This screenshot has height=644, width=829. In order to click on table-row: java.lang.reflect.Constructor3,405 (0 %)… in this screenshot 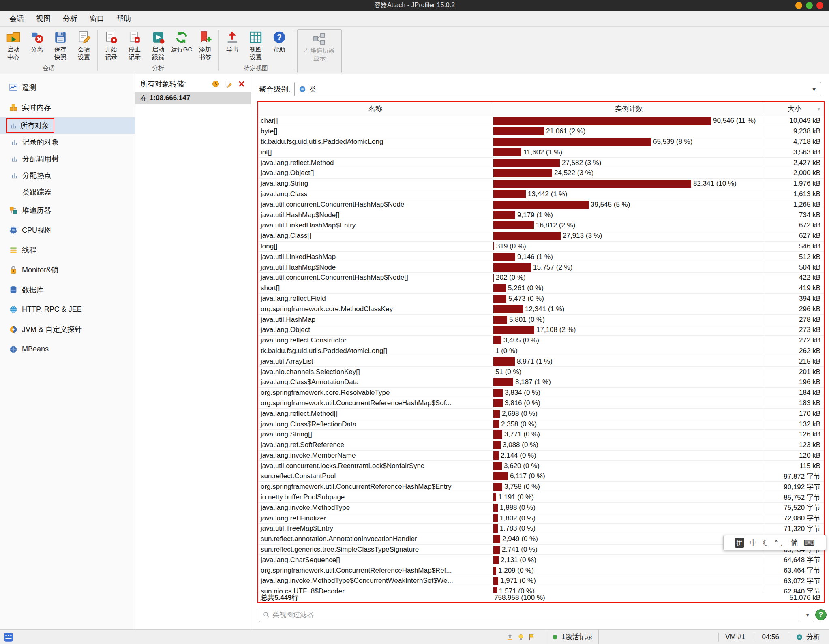, I will do `click(541, 341)`.